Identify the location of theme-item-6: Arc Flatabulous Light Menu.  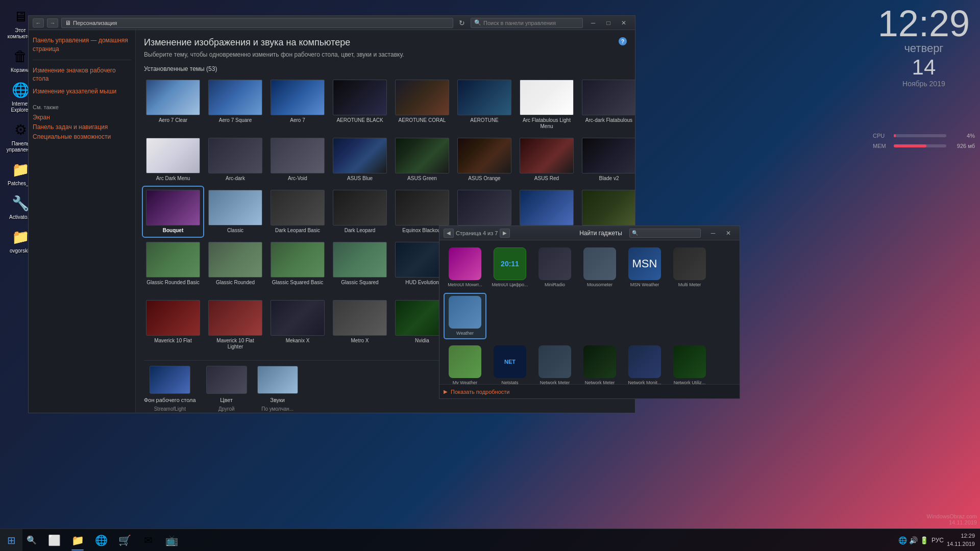
(547, 105).